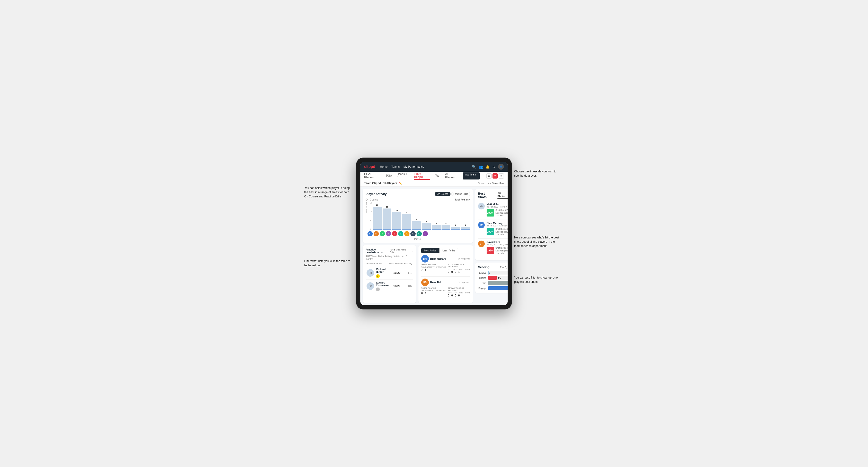  I want to click on bell-icon: 🔔, so click(488, 166).